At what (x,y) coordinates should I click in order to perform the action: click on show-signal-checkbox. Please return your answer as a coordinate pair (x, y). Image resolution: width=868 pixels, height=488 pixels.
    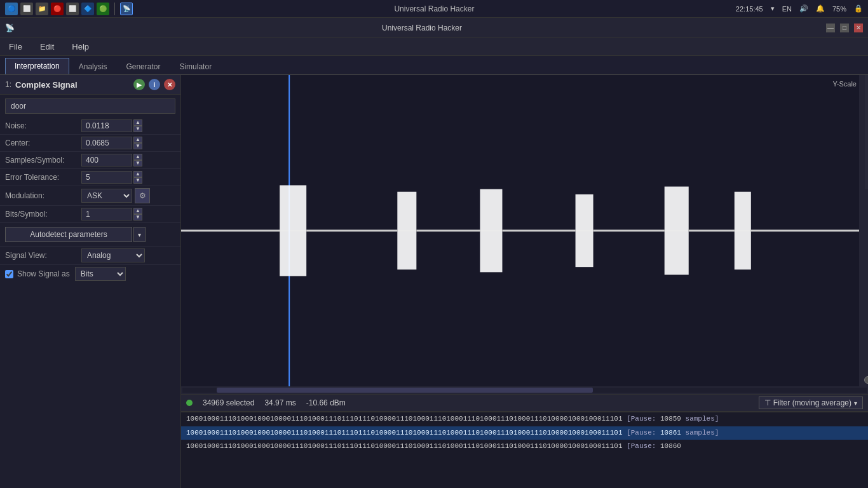
    Looking at the image, I should click on (9, 274).